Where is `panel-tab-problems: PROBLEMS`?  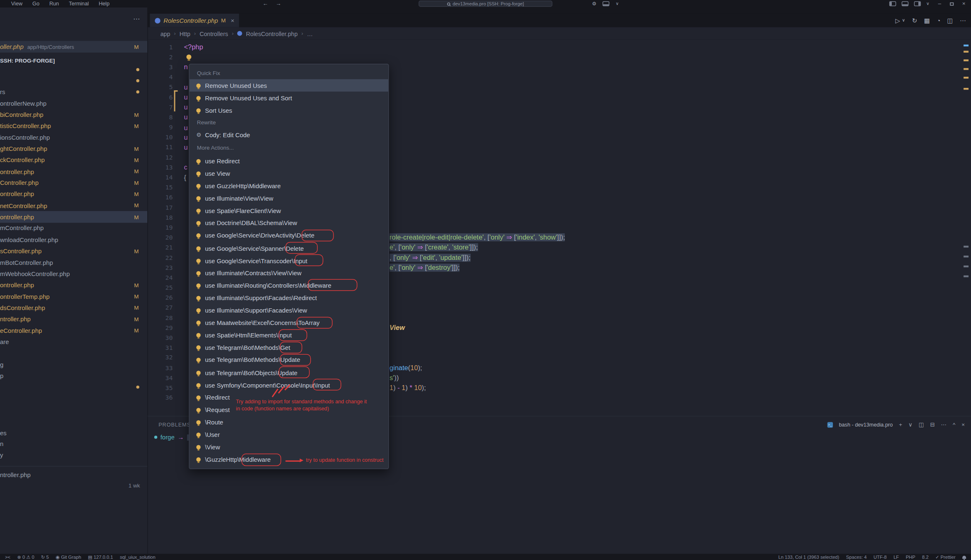 panel-tab-problems: PROBLEMS is located at coordinates (175, 424).